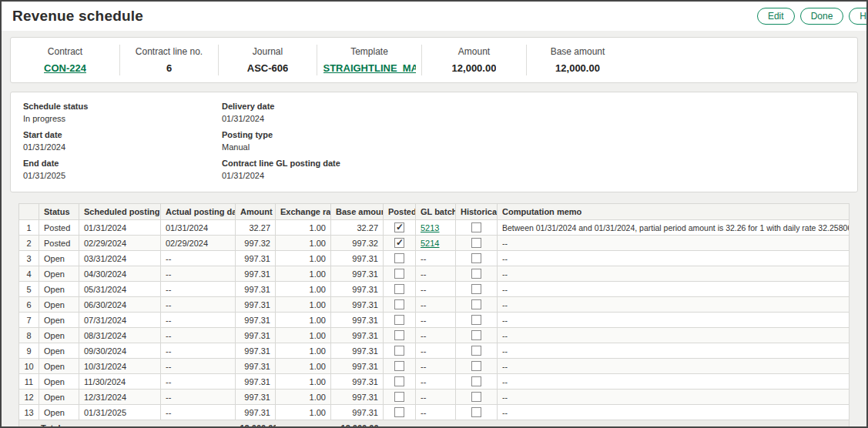 This screenshot has height=428, width=868. What do you see at coordinates (430, 228) in the screenshot?
I see `gl-batch-link: 5213` at bounding box center [430, 228].